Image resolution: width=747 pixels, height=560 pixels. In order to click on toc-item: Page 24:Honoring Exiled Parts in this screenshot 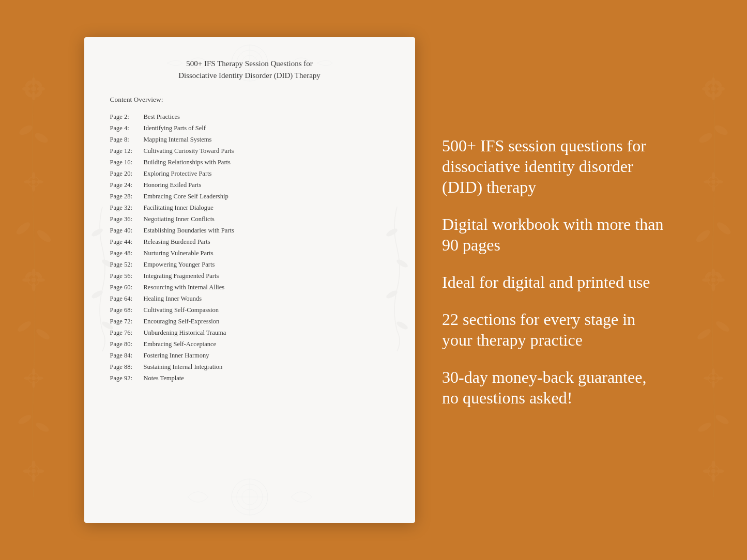, I will do `click(250, 185)`.